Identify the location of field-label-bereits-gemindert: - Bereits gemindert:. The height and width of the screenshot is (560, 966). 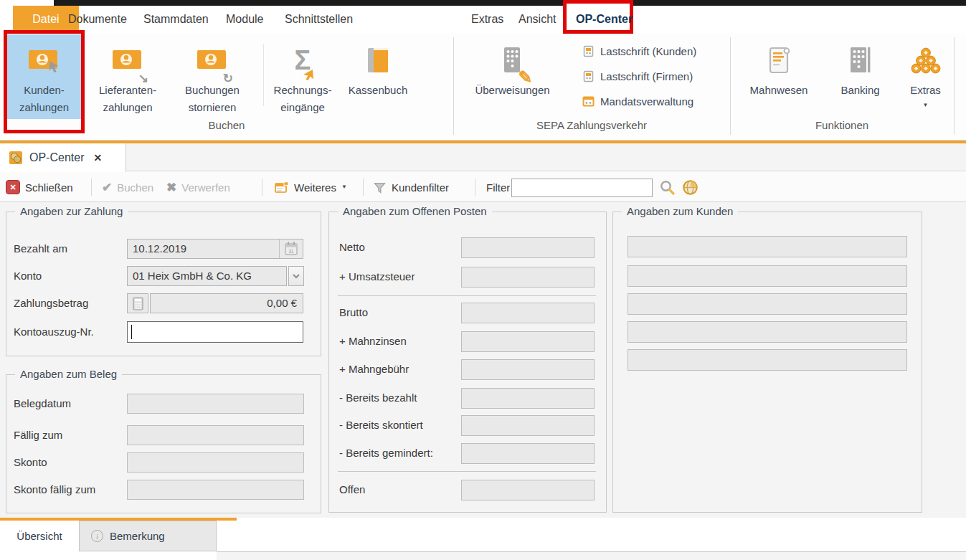
(386, 453).